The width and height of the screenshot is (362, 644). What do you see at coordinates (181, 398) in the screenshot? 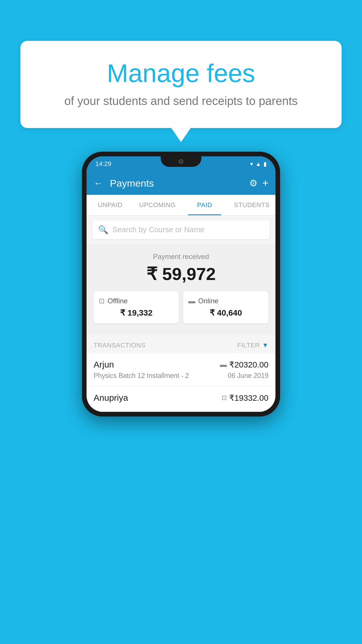
I see `transaction-top-2: Anupriya ⊡ ₹19332.00` at bounding box center [181, 398].